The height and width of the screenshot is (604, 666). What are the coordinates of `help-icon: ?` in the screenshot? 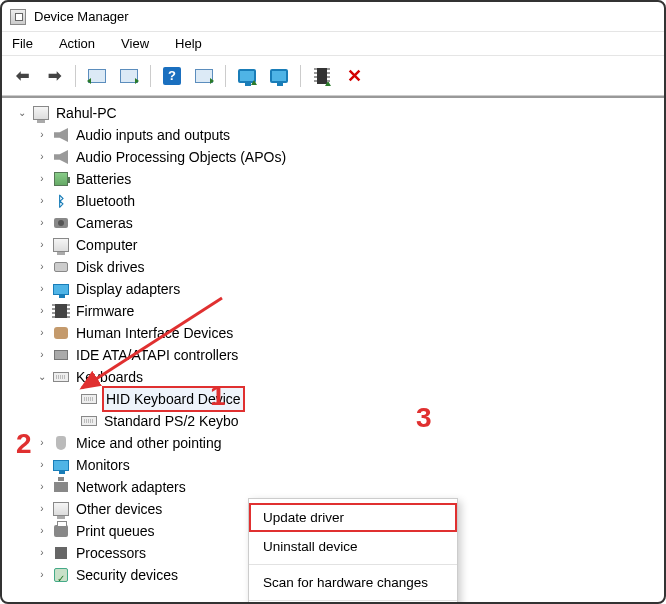 It's located at (172, 76).